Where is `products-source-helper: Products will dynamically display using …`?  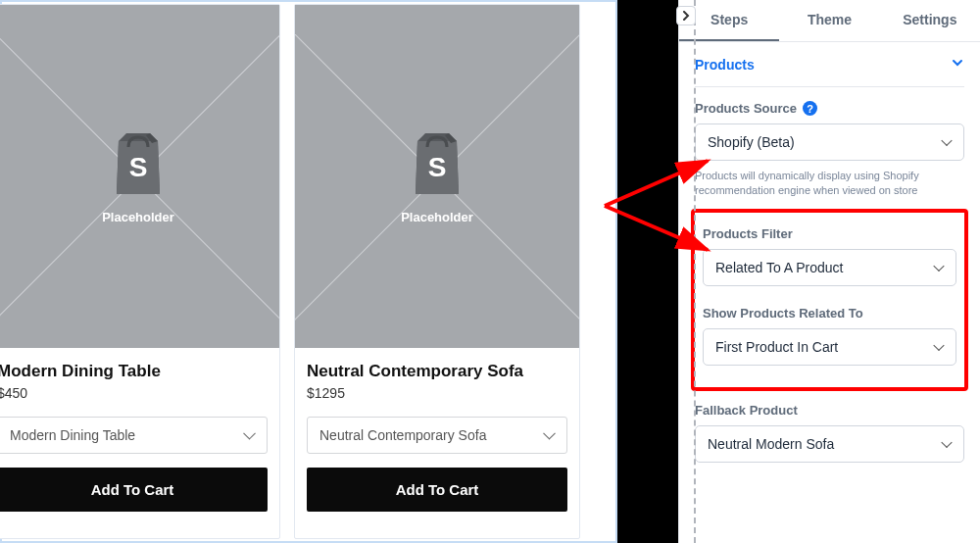 products-source-helper: Products will dynamically display using … is located at coordinates (829, 184).